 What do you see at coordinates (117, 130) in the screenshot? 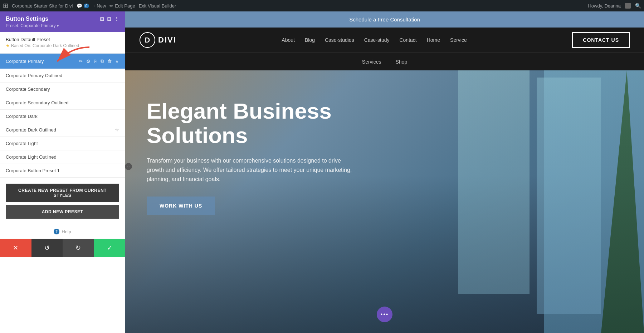
I see `star-outline-icon: ☆` at bounding box center [117, 130].